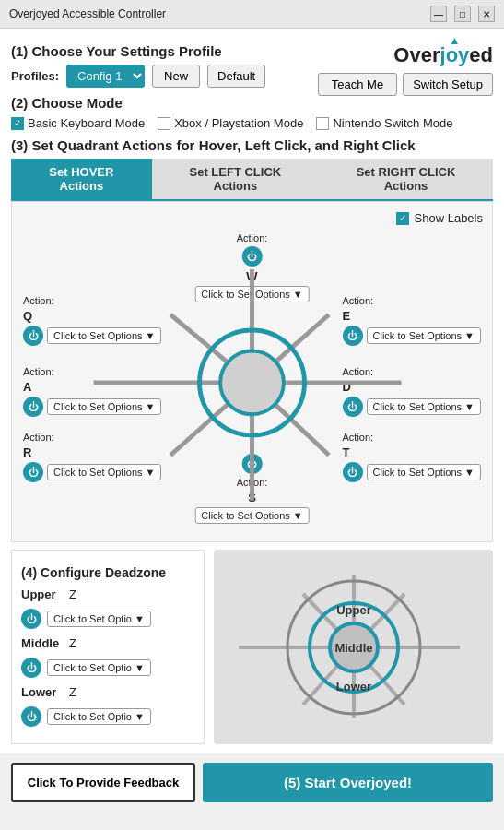 Image resolution: width=504 pixels, height=830 pixels. I want to click on mode-switch: Nintendo Switch Mode, so click(384, 124).